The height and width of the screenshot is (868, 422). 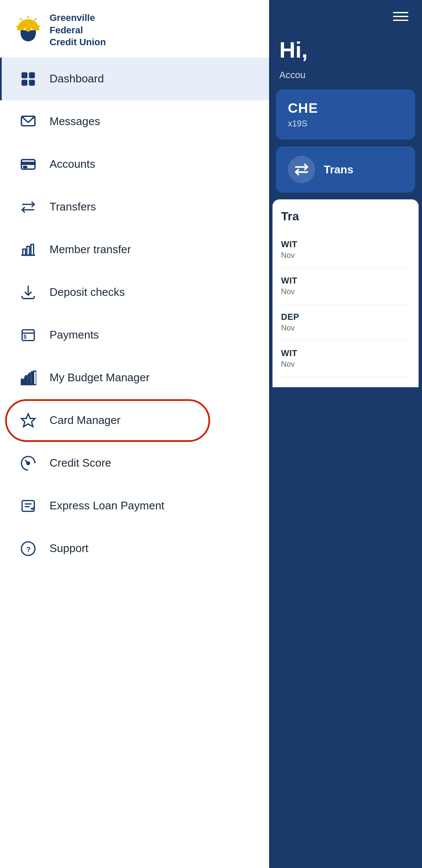 I want to click on sidebar-item-messages: Messages, so click(x=135, y=122).